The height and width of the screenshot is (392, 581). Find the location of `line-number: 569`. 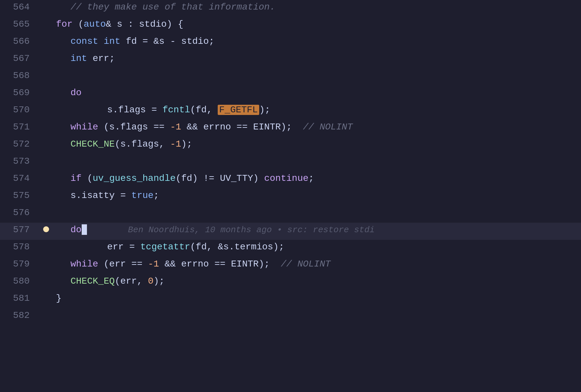

line-number: 569 is located at coordinates (20, 93).